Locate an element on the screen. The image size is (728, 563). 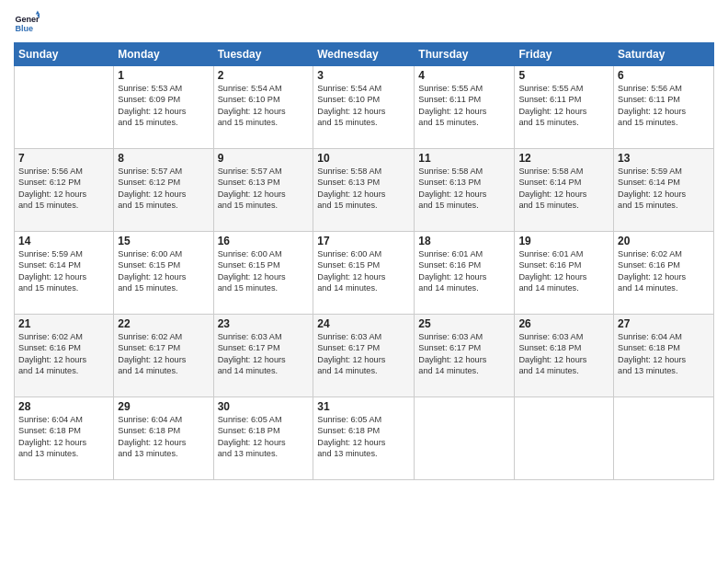
day-number: 20 is located at coordinates (664, 241).